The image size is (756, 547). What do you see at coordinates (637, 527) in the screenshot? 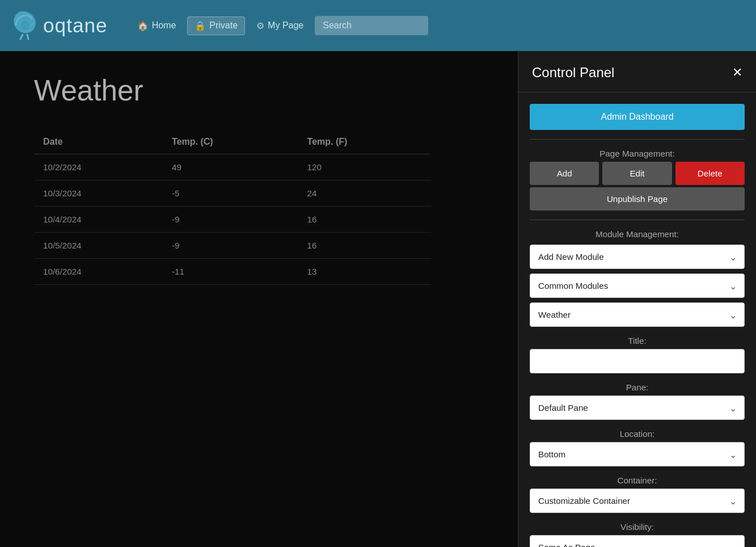
I see `visibility-label: Visibility:` at bounding box center [637, 527].